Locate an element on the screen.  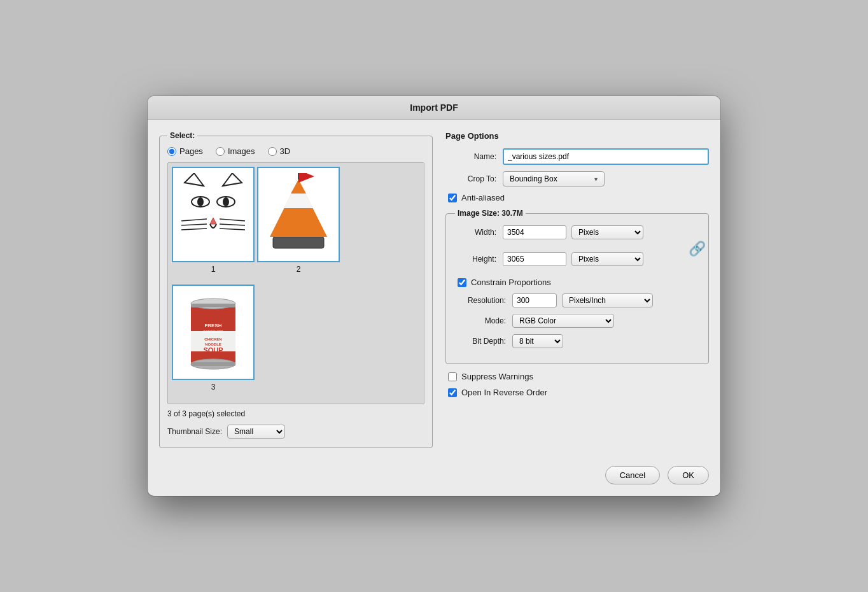
open-reverse-checkbox is located at coordinates (452, 393).